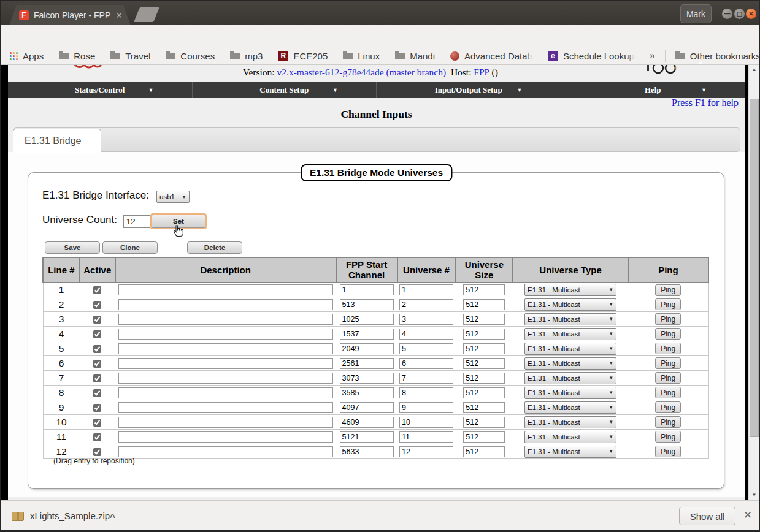 The width and height of the screenshot is (760, 532). What do you see at coordinates (130, 56) in the screenshot?
I see `bookmark-travel: Travel` at bounding box center [130, 56].